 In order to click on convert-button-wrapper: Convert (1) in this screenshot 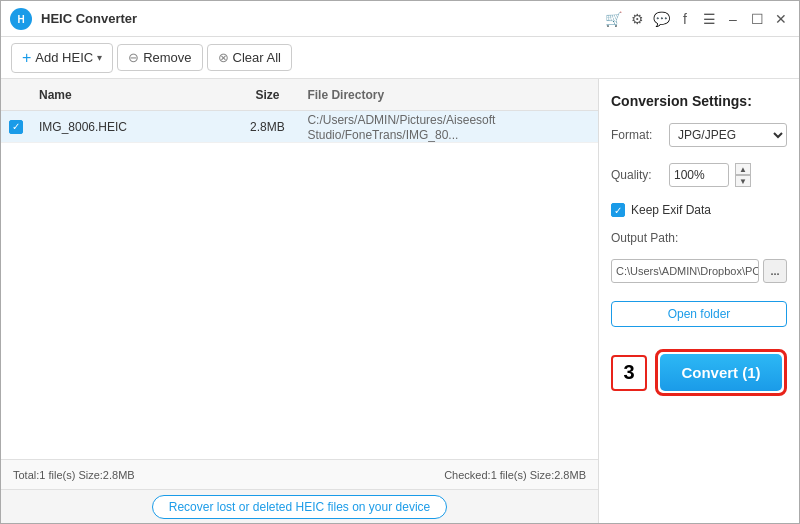, I will do `click(721, 372)`.